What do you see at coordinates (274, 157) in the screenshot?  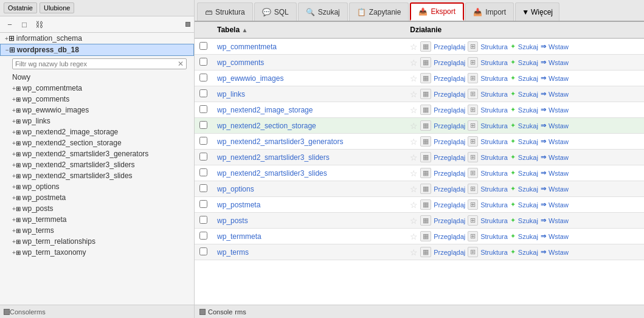 I see `table-name-link: wp_nextend2_smartslider3_sliders` at bounding box center [274, 157].